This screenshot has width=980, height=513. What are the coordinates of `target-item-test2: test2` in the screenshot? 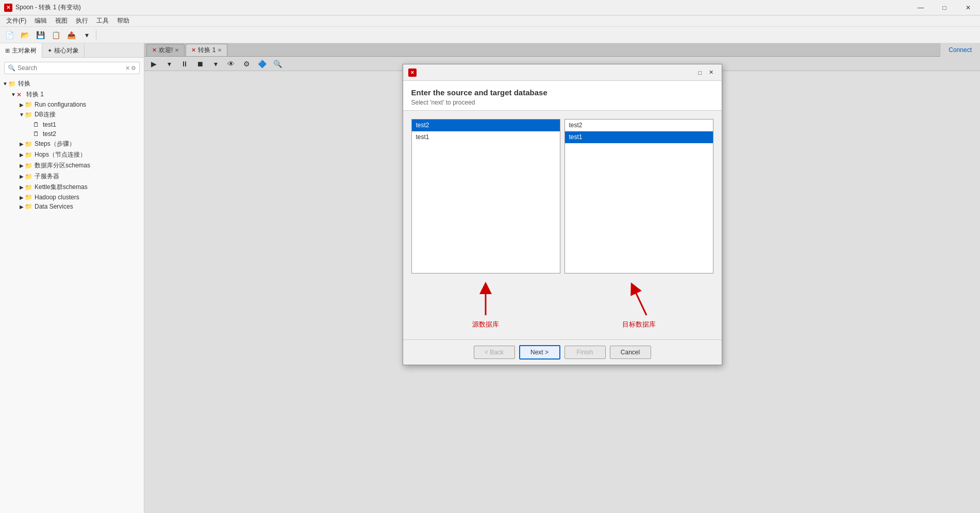 It's located at (639, 126).